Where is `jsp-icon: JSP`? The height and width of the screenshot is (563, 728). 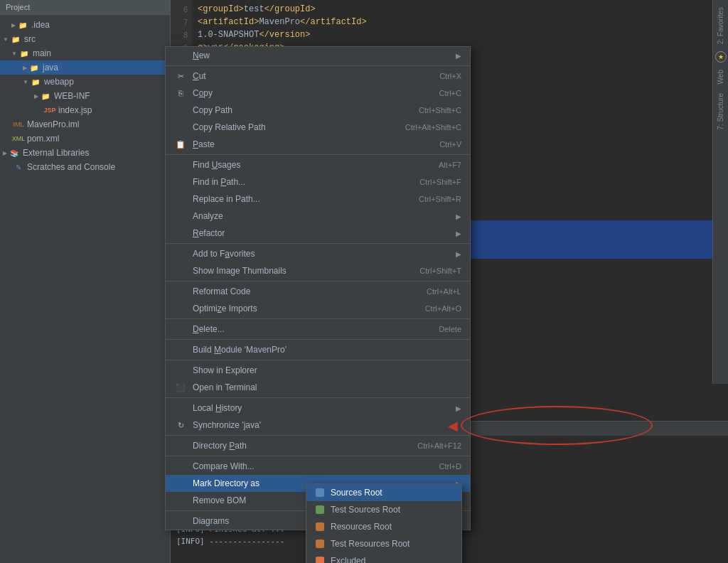
jsp-icon: JSP is located at coordinates (50, 110).